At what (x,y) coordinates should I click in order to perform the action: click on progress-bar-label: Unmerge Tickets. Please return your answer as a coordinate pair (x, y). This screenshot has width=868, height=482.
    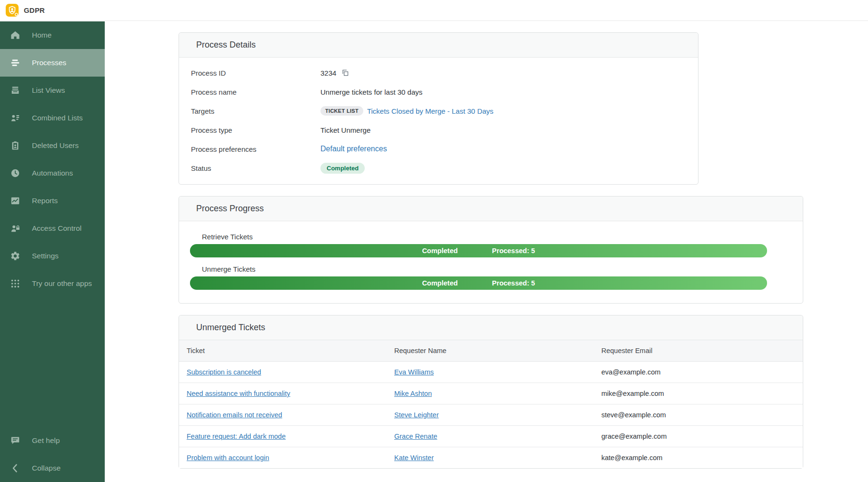
    Looking at the image, I should click on (485, 269).